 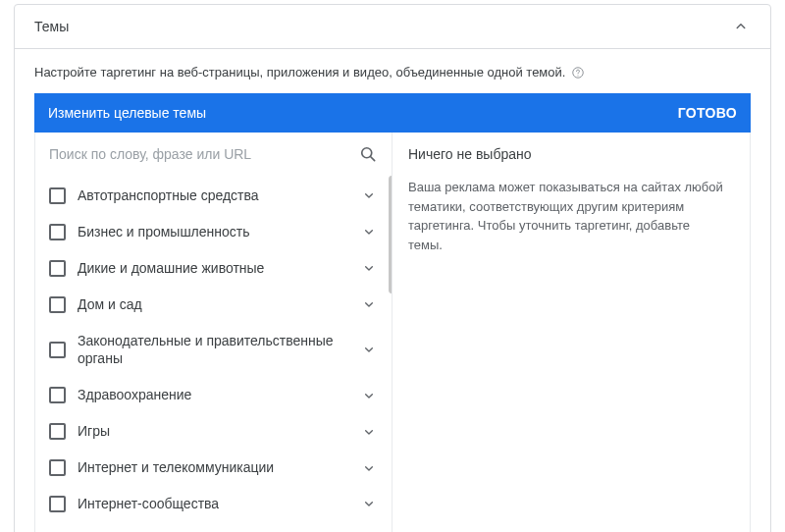 I want to click on panel-description: Настройте таргетинг на веб-страницы, при…, so click(x=300, y=73).